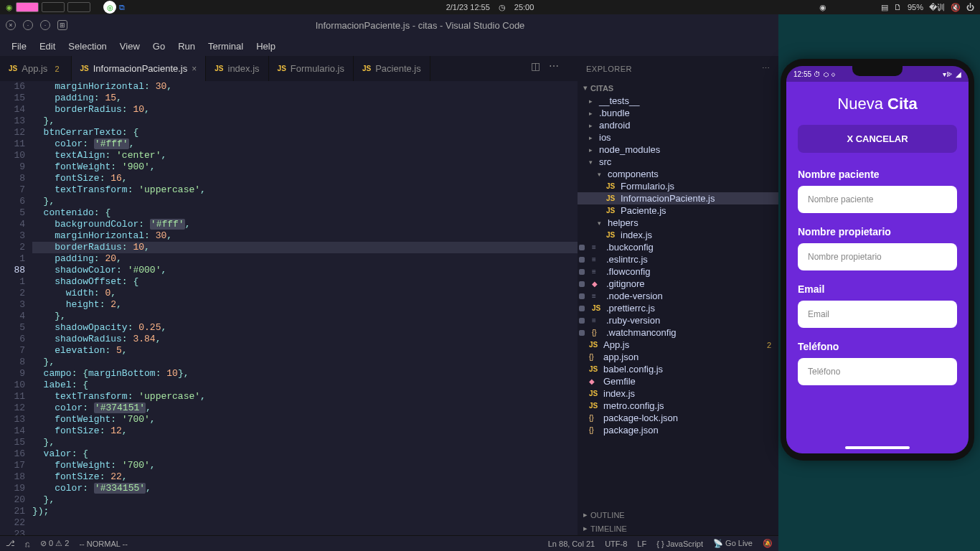 The height and width of the screenshot is (551, 980). Describe the element at coordinates (9, 7) in the screenshot. I see `app-menu-icon: ◉` at that location.